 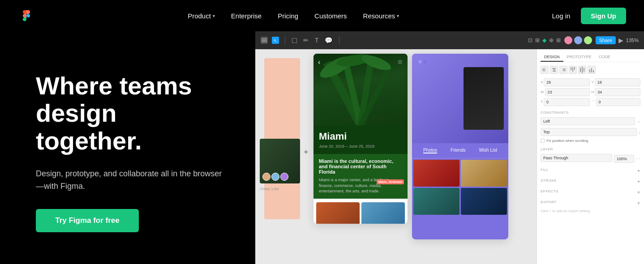 I want to click on zoom-level: 135%, so click(x=632, y=40).